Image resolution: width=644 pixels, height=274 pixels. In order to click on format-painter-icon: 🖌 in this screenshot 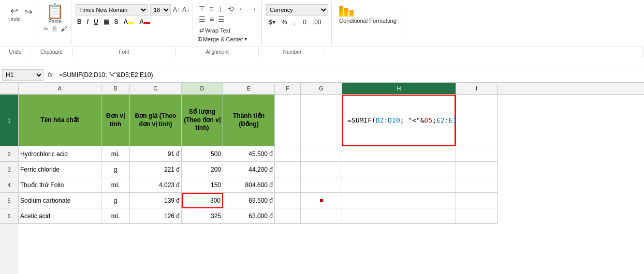, I will do `click(64, 29)`.